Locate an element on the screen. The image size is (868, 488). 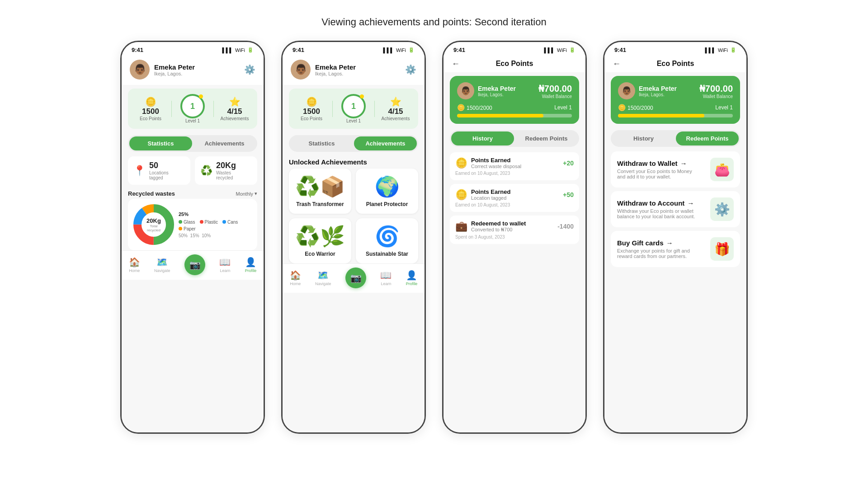
signal-icon-4: ▌▌▌ is located at coordinates (711, 50).